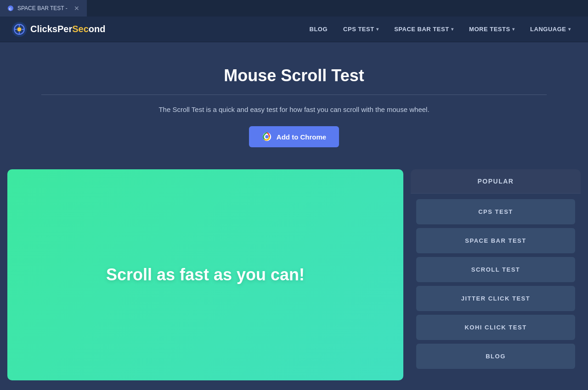  Describe the element at coordinates (319, 29) in the screenshot. I see `nav-item-blog: BLOG` at that location.